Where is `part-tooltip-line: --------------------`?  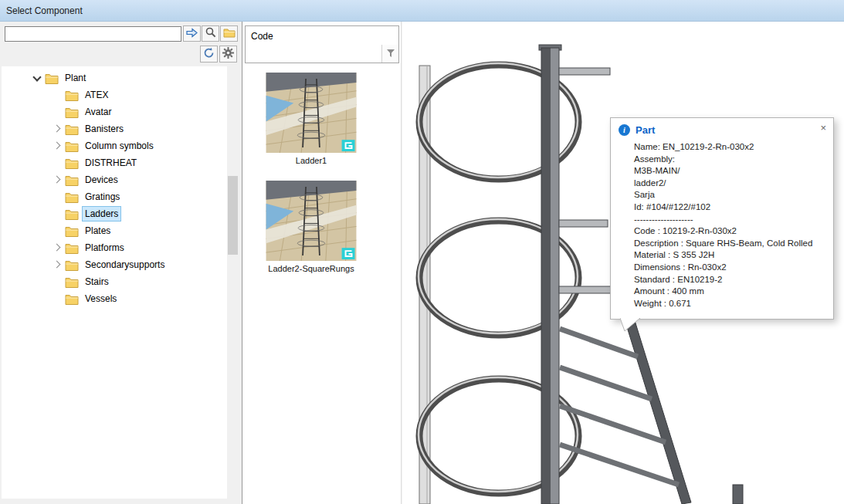 part-tooltip-line: -------------------- is located at coordinates (730, 220).